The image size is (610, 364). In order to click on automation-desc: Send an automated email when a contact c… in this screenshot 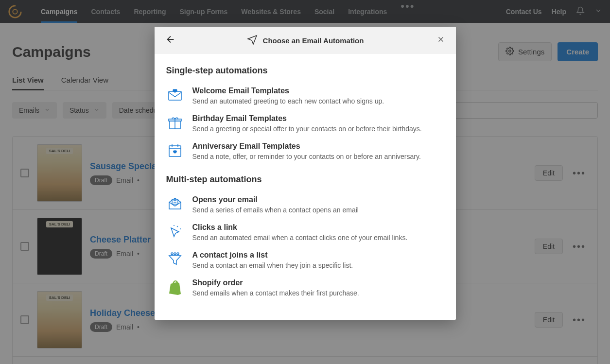, I will do `click(318, 238)`.